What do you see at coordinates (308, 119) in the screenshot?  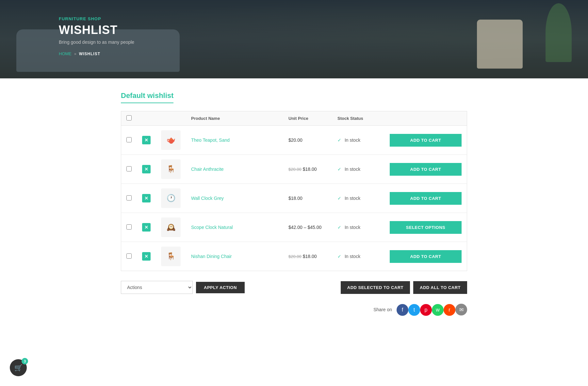 I see `header-unit-price: Unit Price` at bounding box center [308, 119].